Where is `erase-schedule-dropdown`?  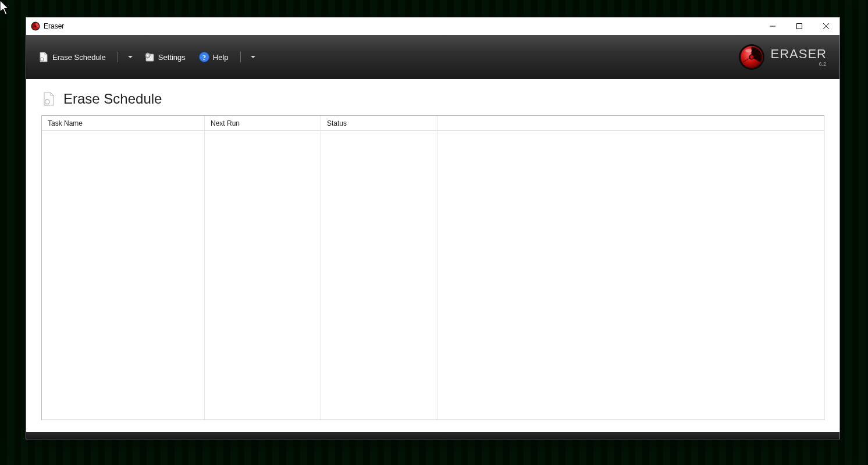 erase-schedule-dropdown is located at coordinates (130, 57).